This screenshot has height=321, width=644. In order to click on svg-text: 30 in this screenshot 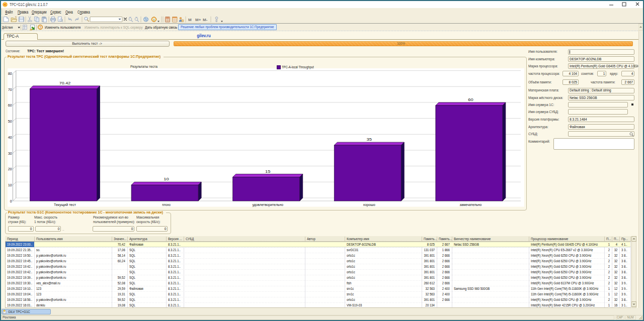, I will do `click(10, 154)`.